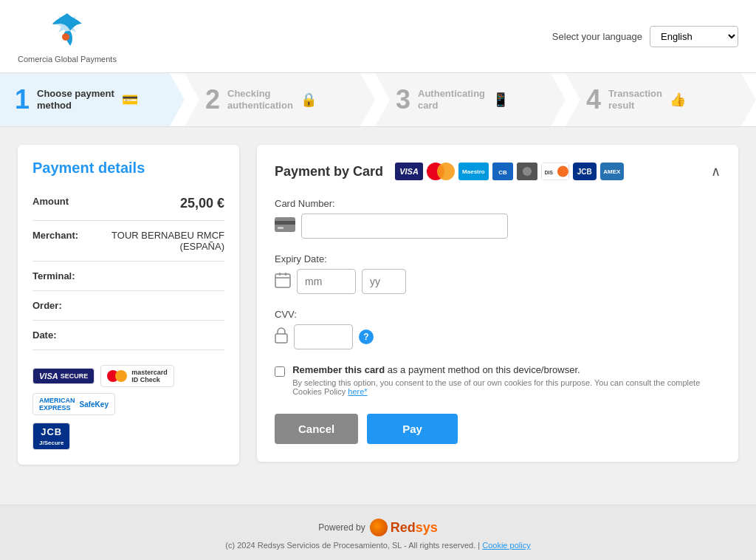 This screenshot has width=756, height=560. What do you see at coordinates (404, 527) in the screenshot?
I see `redsys-logo: Redsys` at bounding box center [404, 527].